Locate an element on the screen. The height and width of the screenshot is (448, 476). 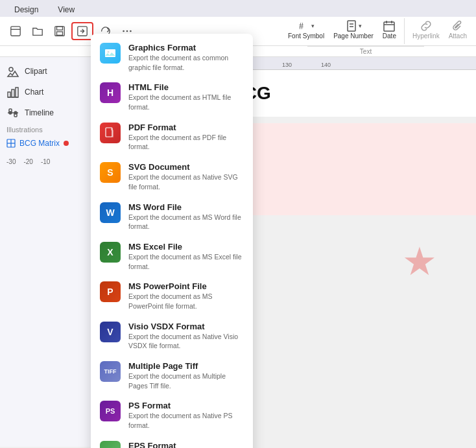
ms-word-icon: W is located at coordinates (110, 213).